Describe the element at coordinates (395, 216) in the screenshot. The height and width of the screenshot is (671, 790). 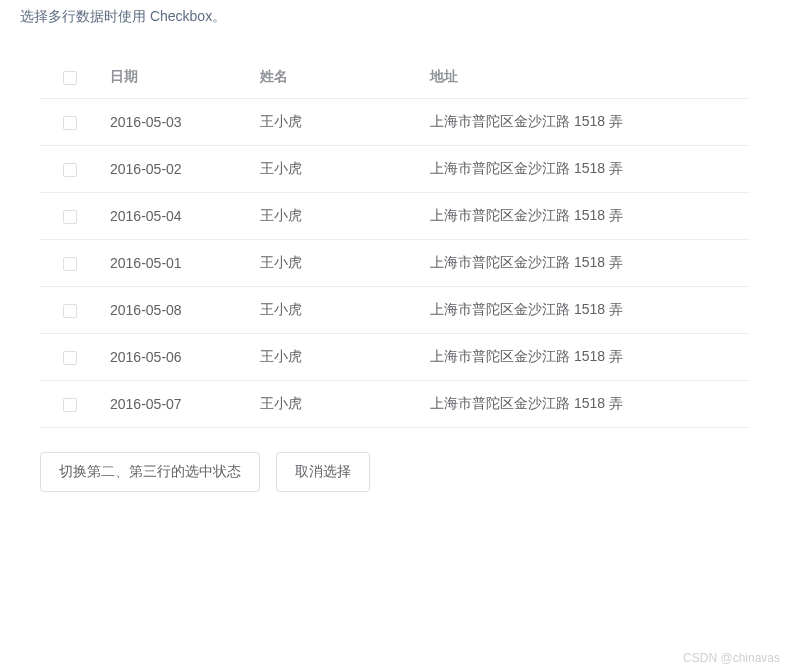
I see `table-row: 2016-05-04王小虎上海市普陀区金沙江路 1518 弄` at that location.